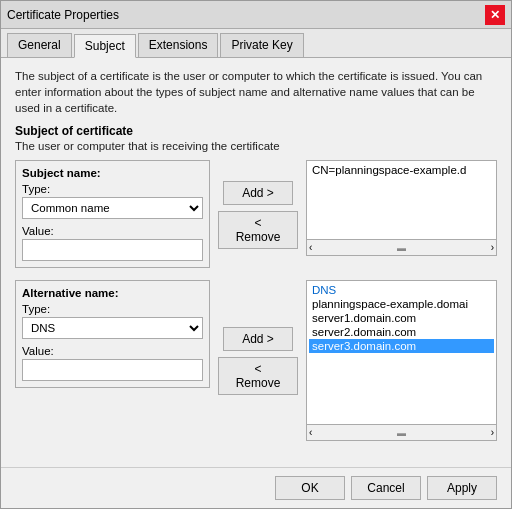 This screenshot has width=512, height=509. What do you see at coordinates (402, 248) in the screenshot?
I see `subject-scrollbar: ‹ ▬ ›` at bounding box center [402, 248].